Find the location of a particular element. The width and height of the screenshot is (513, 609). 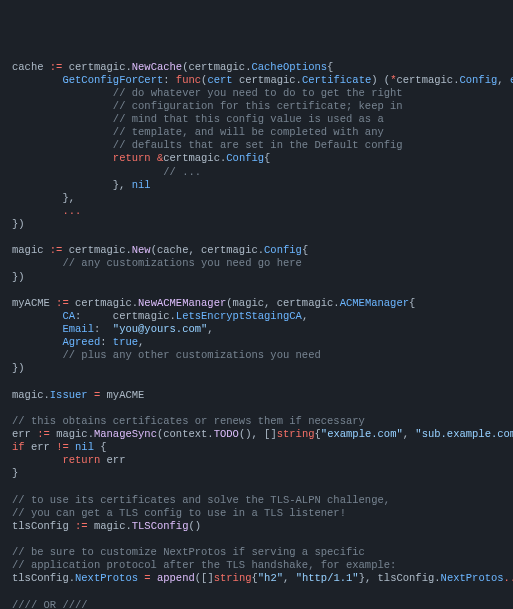

code-token: // configuration for this certificate; k… is located at coordinates (258, 106).